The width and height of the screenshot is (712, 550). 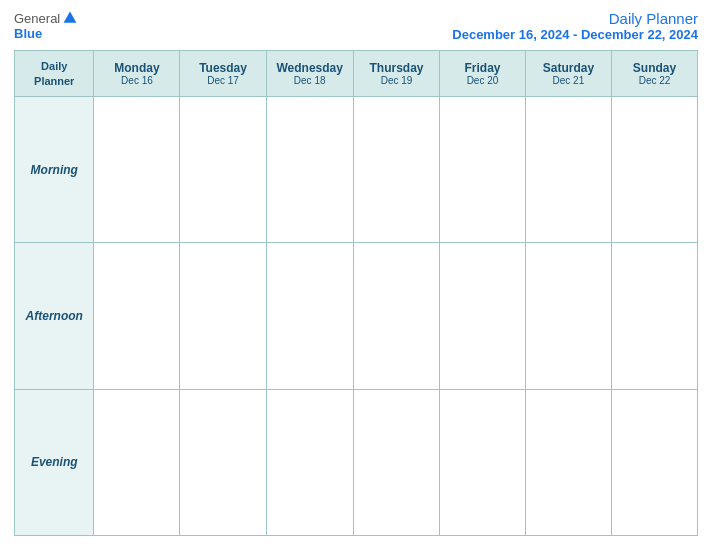 I want to click on afternoon-wednesday-cell, so click(x=310, y=316).